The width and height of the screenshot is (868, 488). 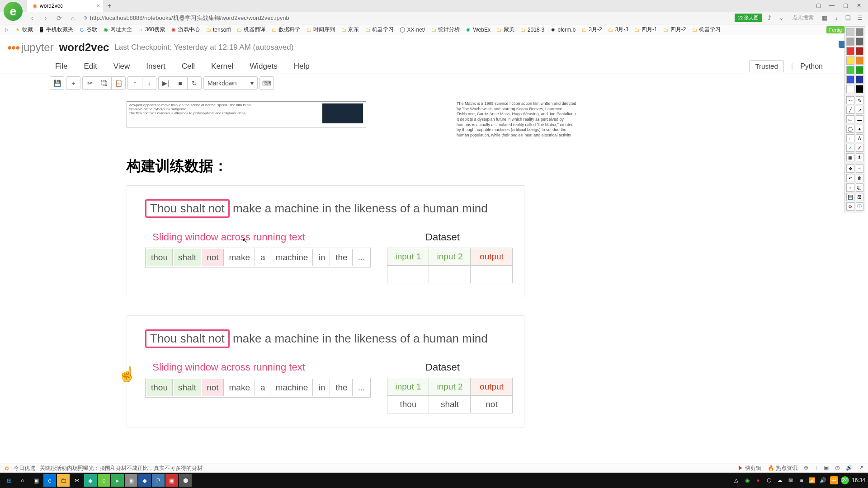 I want to click on bookmark-item: 🗀四月-2, so click(x=675, y=30).